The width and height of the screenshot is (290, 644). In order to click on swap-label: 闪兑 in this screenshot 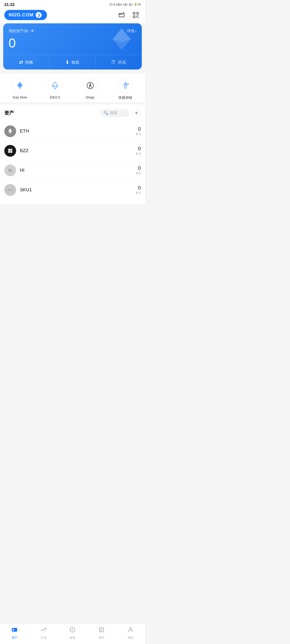, I will do `click(122, 62)`.